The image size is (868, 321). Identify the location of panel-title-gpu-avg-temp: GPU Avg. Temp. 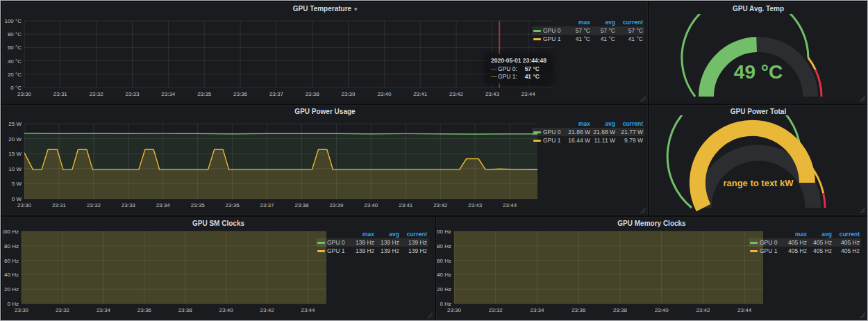
(758, 9).